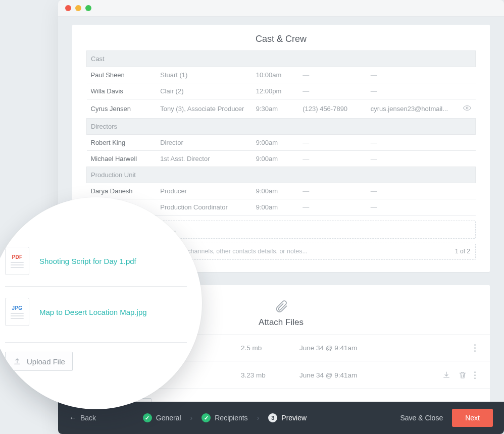 Image resolution: width=504 pixels, height=434 pixels. What do you see at coordinates (225, 418) in the screenshot?
I see `wizard-steps: ✓General›✓Recipients›3Preview` at bounding box center [225, 418].